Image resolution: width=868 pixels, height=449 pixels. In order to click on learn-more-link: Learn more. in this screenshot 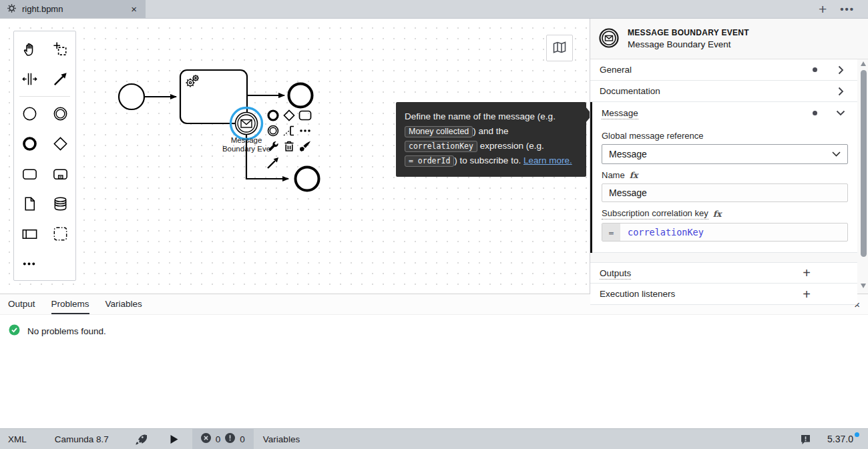, I will do `click(548, 160)`.